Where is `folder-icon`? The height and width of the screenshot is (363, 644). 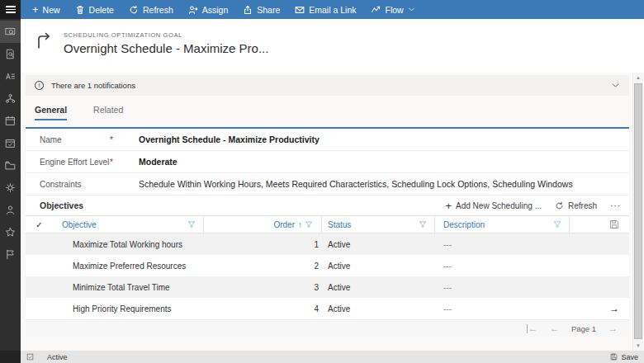
folder-icon is located at coordinates (10, 165).